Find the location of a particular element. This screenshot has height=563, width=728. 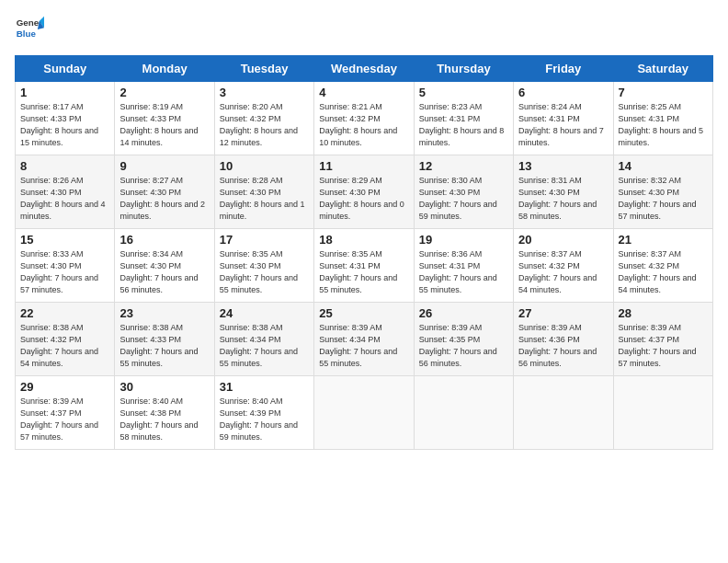

calendar-cell: 16Sunrise: 8:34 AMSunset: 4:30 PMDayligh… is located at coordinates (165, 266).